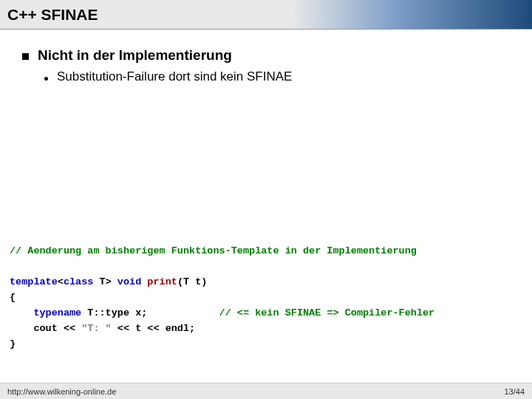 The height and width of the screenshot is (399, 532). Describe the element at coordinates (105, 282) in the screenshot. I see `code-t-close: T>` at that location.